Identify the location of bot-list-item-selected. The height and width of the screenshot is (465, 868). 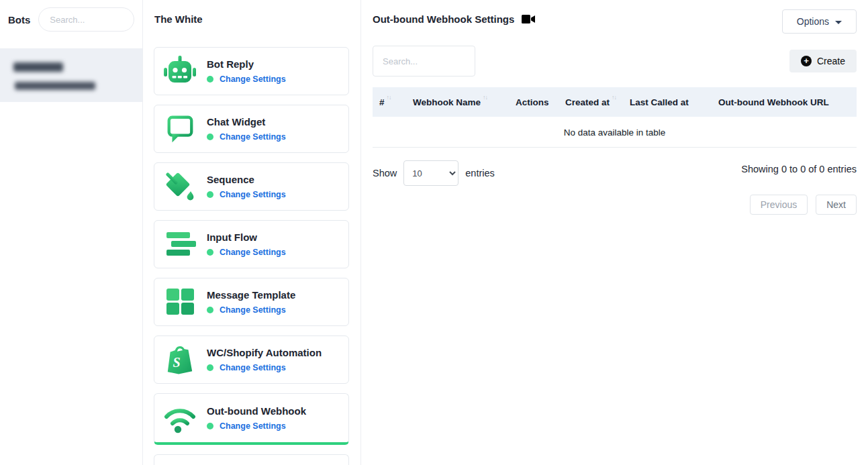
(71, 75).